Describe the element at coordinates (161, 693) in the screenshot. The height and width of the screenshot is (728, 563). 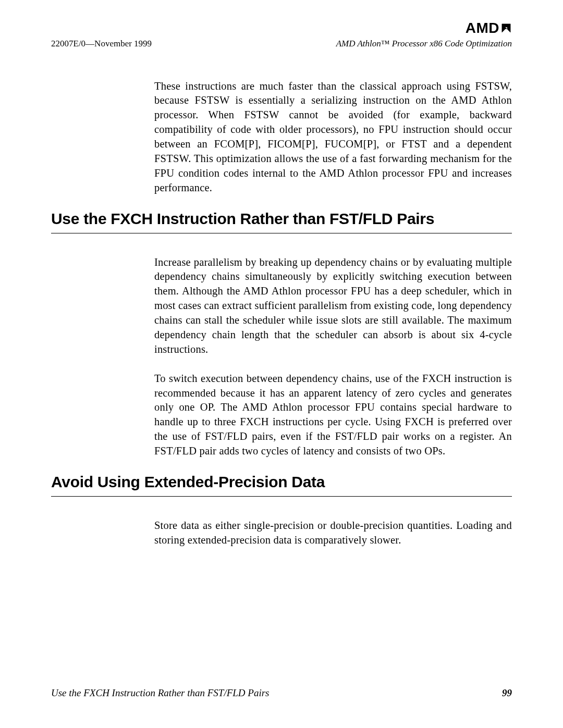
I see `footer-section-title: Use the FXCH Instruction Rather than FST…` at that location.